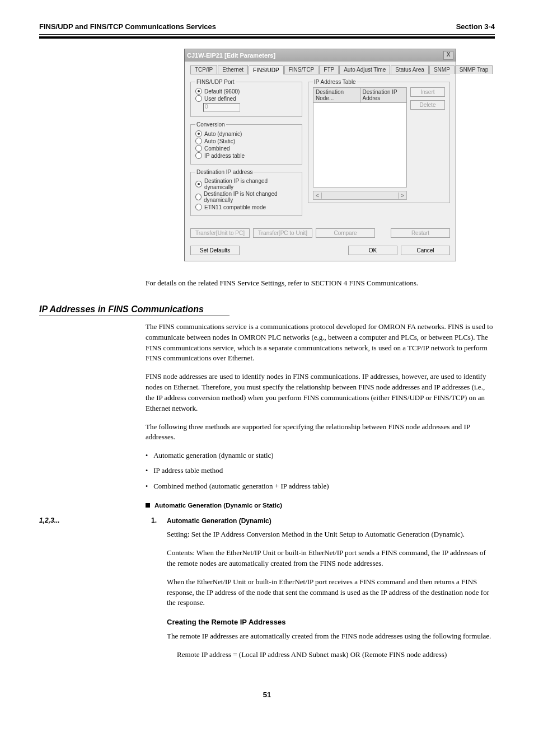  What do you see at coordinates (320, 471) in the screenshot?
I see `list-item: • IP address table method` at bounding box center [320, 471].